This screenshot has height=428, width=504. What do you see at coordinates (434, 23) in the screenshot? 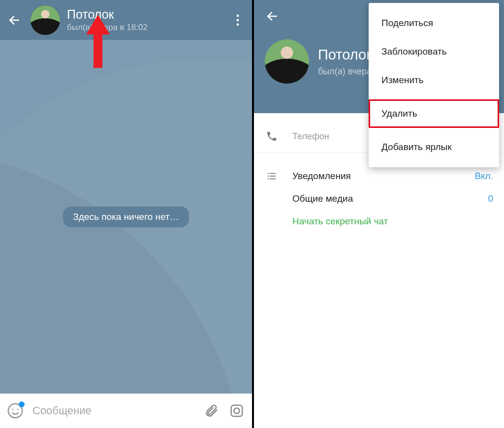
I see `menu-share: Поделиться` at bounding box center [434, 23].